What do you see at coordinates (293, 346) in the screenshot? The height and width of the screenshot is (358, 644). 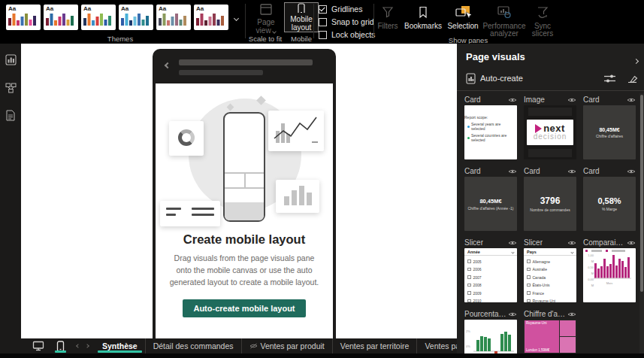 I see `tab-label: Ventes par produit` at bounding box center [293, 346].